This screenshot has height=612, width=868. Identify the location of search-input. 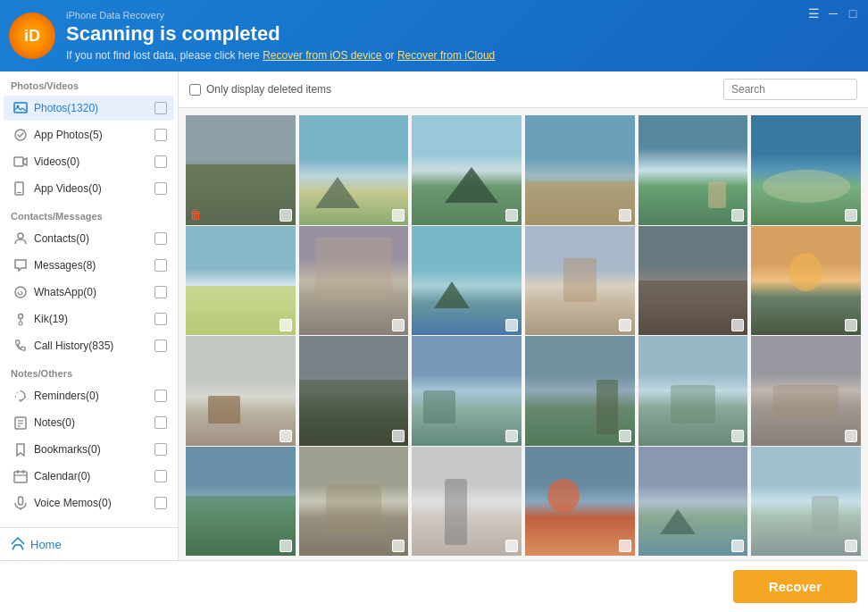
(790, 89).